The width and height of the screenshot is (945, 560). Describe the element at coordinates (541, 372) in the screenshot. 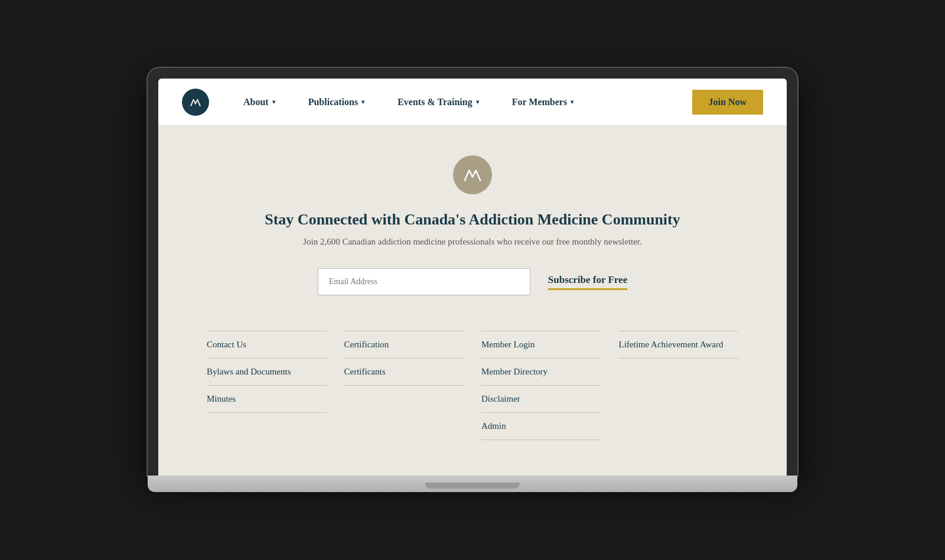

I see `footer-link-member-directory: Member Directory` at that location.